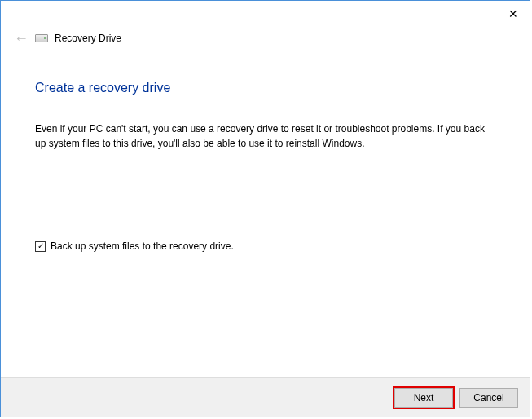  I want to click on close-icon: ✕, so click(513, 14).